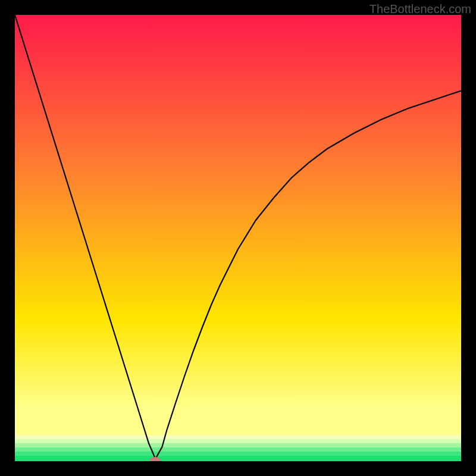 The image size is (476, 476). What do you see at coordinates (420, 10) in the screenshot?
I see `watermark-text: TheBottleneck.com` at bounding box center [420, 10].